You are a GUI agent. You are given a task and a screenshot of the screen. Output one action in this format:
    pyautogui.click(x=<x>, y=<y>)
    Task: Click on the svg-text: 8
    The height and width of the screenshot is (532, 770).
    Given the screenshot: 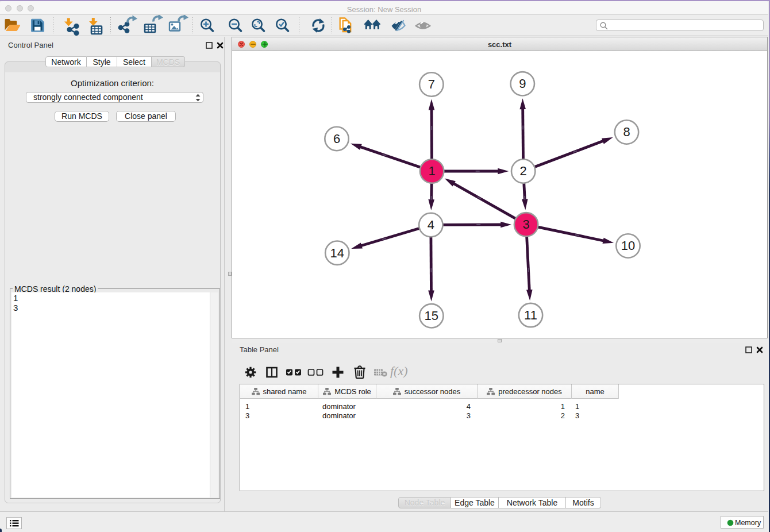 What is the action you would take?
    pyautogui.click(x=626, y=132)
    